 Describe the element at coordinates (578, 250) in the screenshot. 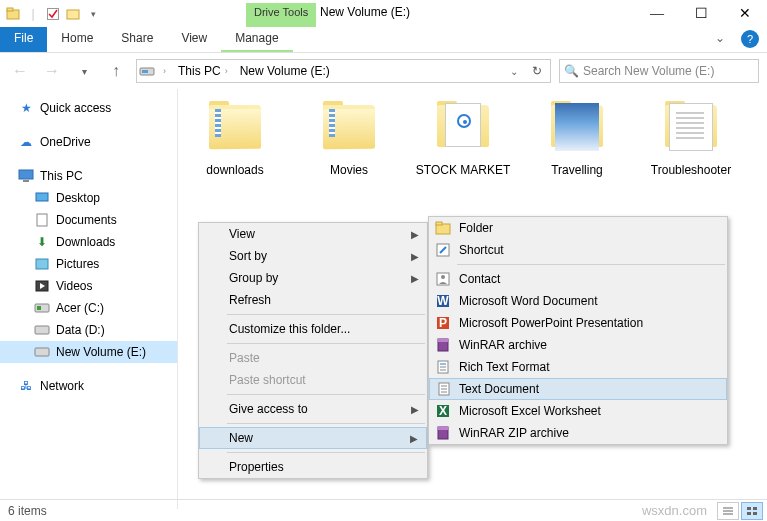

I see `ctx-new-shortcut: Shortcut` at that location.